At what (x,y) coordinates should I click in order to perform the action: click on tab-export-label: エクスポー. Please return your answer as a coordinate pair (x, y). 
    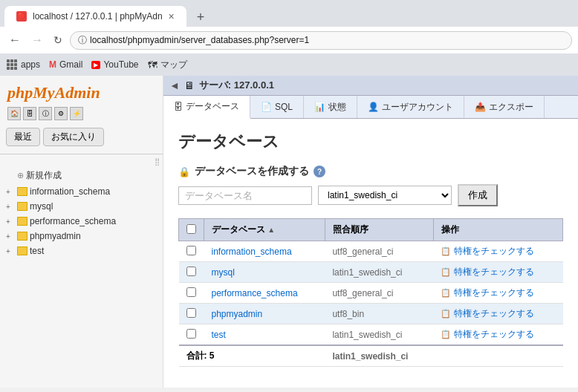
    Looking at the image, I should click on (511, 107).